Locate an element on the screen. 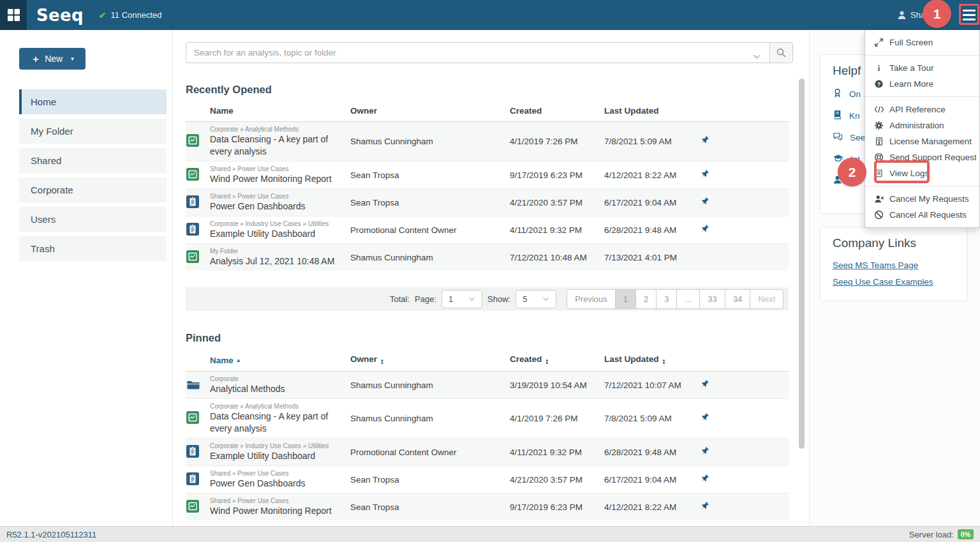 The image size is (980, 542). search-input is located at coordinates (477, 52).